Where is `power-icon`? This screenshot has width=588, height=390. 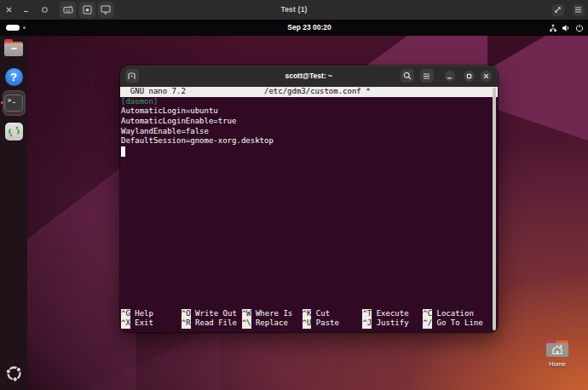
power-icon is located at coordinates (579, 28).